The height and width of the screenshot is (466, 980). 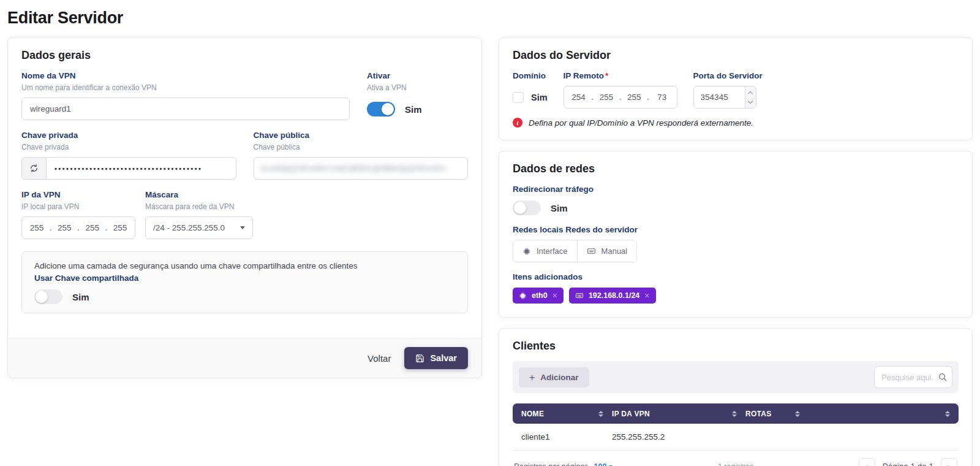 What do you see at coordinates (490, 18) in the screenshot?
I see `page-title: Editar Servidor` at bounding box center [490, 18].